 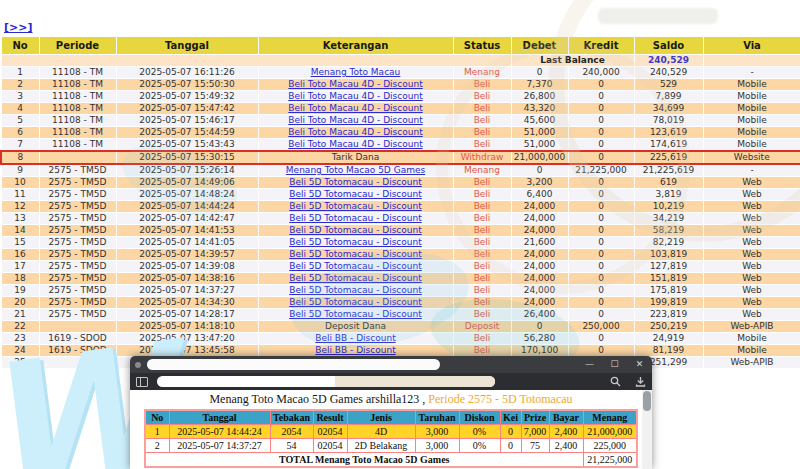 I want to click on cell-saldo: 240,529, so click(x=668, y=73).